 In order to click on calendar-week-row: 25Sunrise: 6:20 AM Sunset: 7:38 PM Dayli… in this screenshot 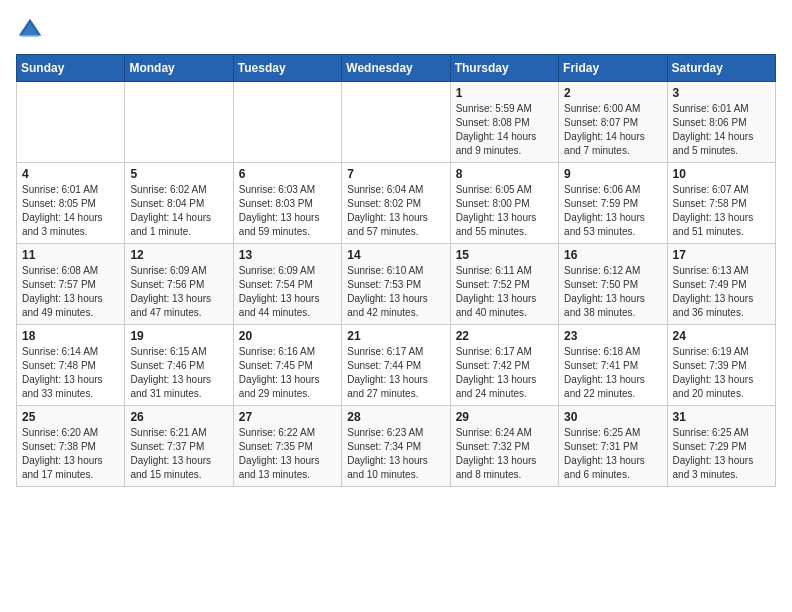, I will do `click(396, 446)`.